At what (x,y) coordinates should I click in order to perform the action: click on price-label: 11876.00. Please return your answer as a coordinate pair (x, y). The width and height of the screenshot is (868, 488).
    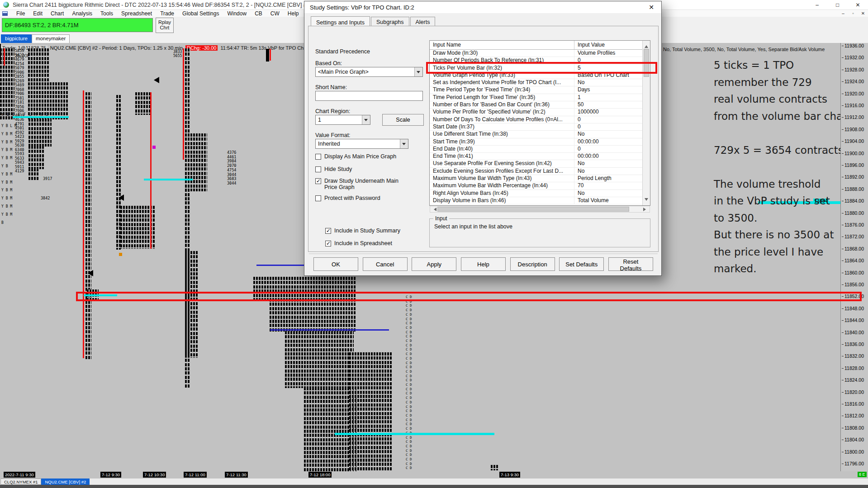
    Looking at the image, I should click on (853, 225).